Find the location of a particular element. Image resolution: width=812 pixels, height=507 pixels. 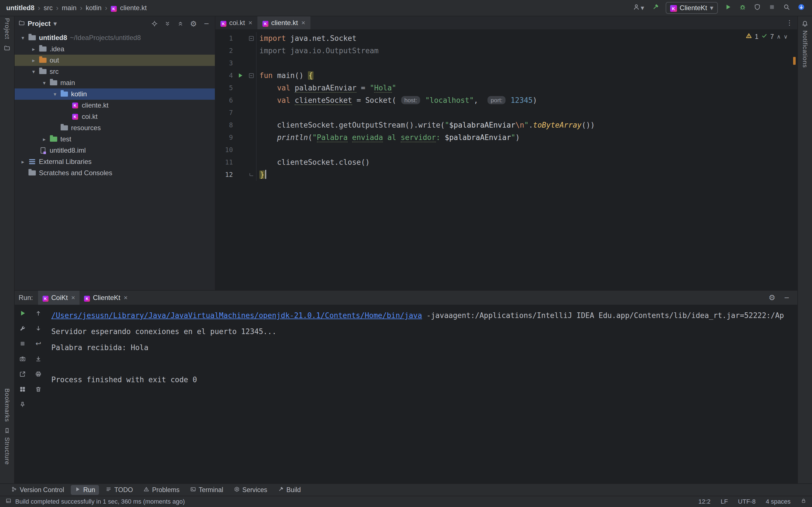

next-problem-icon: ∨ is located at coordinates (786, 37).